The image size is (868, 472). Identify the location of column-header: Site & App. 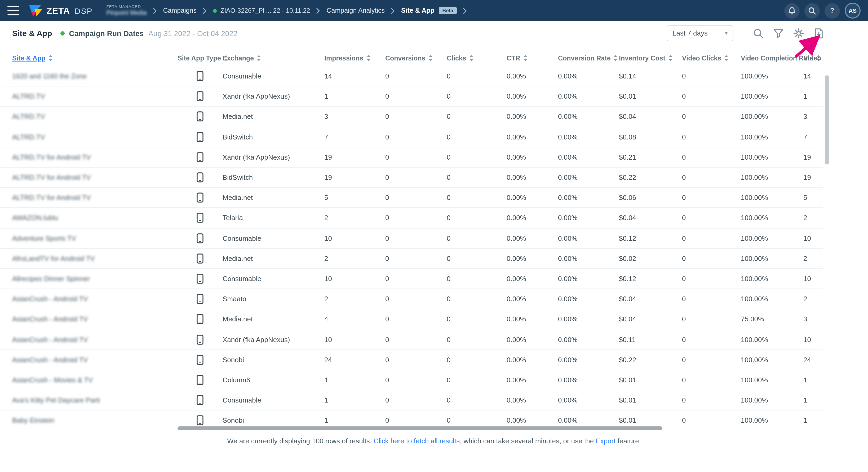
(89, 58).